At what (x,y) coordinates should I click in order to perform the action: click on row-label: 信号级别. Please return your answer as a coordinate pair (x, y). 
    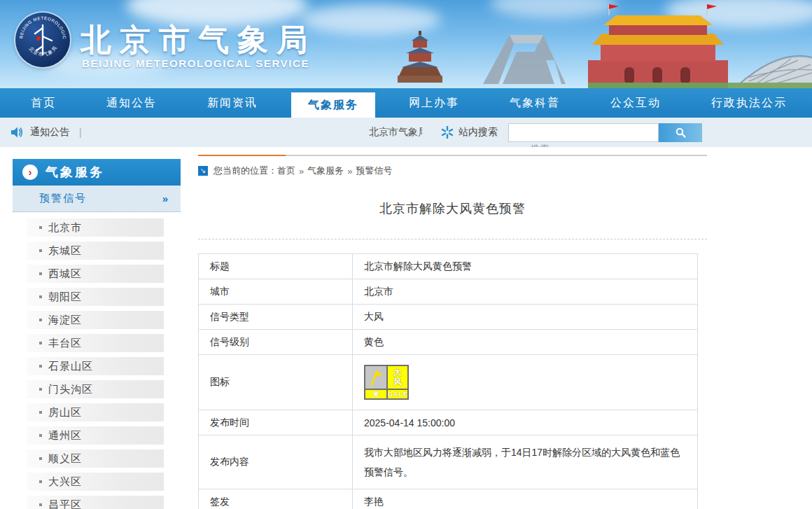
    Looking at the image, I should click on (276, 342).